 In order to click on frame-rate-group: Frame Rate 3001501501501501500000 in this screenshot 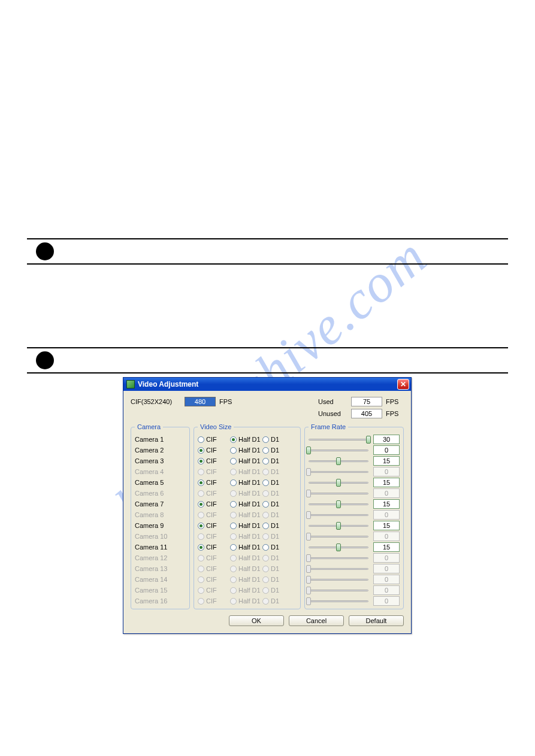, I will do `click(354, 516)`.